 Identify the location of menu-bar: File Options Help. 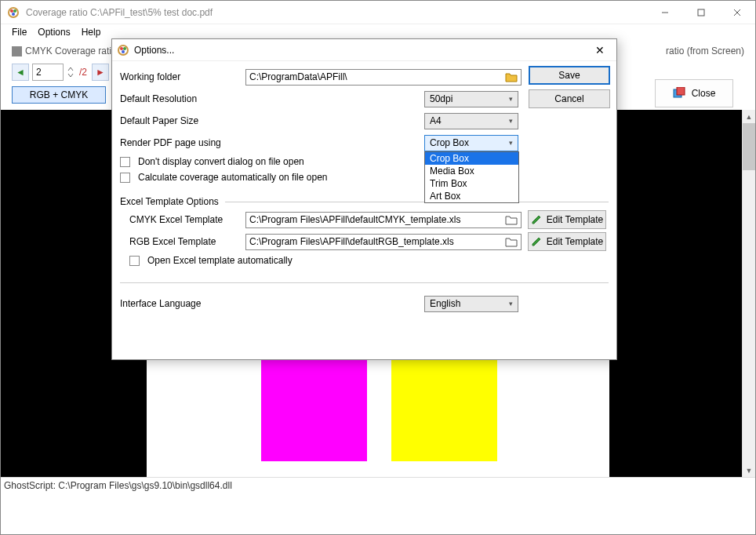
(378, 32).